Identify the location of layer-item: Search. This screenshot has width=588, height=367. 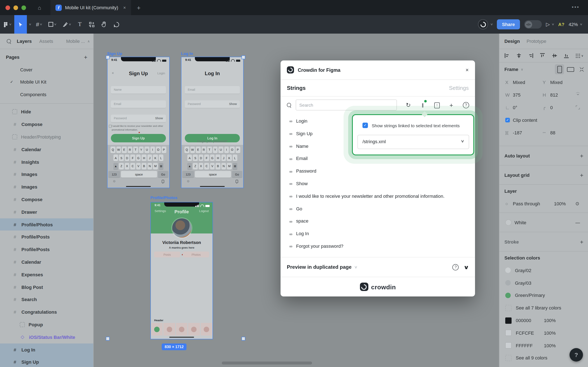
(47, 300).